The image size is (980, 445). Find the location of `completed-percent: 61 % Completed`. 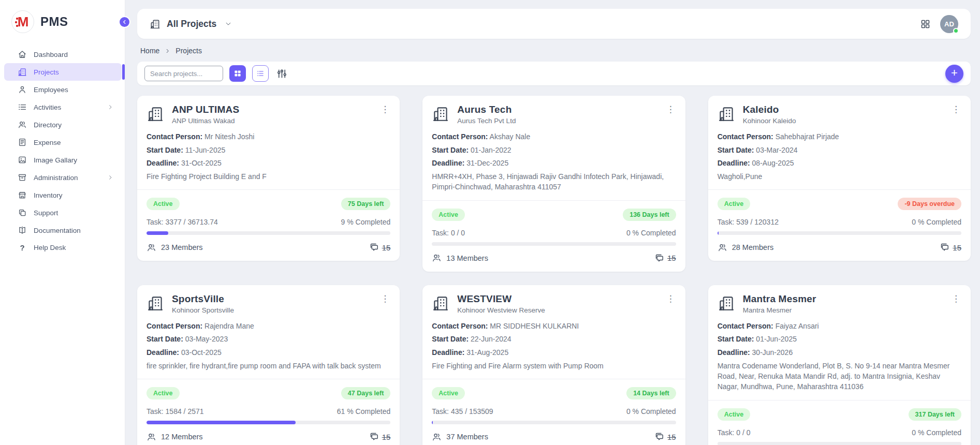

completed-percent: 61 % Completed is located at coordinates (364, 411).